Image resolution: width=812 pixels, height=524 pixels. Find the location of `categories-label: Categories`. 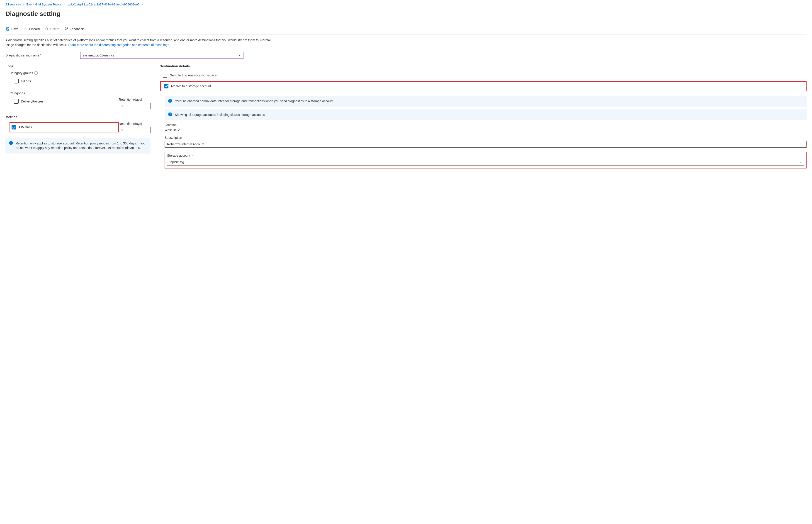

categories-label: Categories is located at coordinates (80, 93).